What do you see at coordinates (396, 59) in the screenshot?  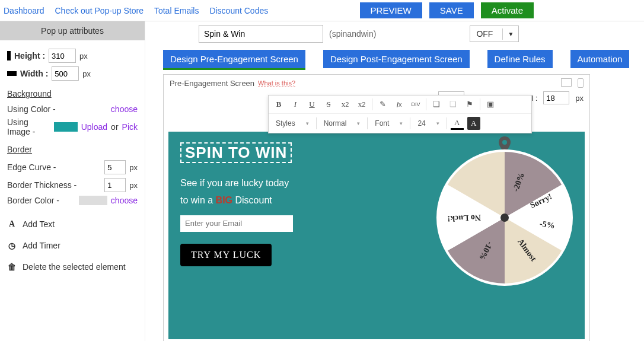 I see `tab-design-post: Design Post-Engagement Screen` at bounding box center [396, 59].